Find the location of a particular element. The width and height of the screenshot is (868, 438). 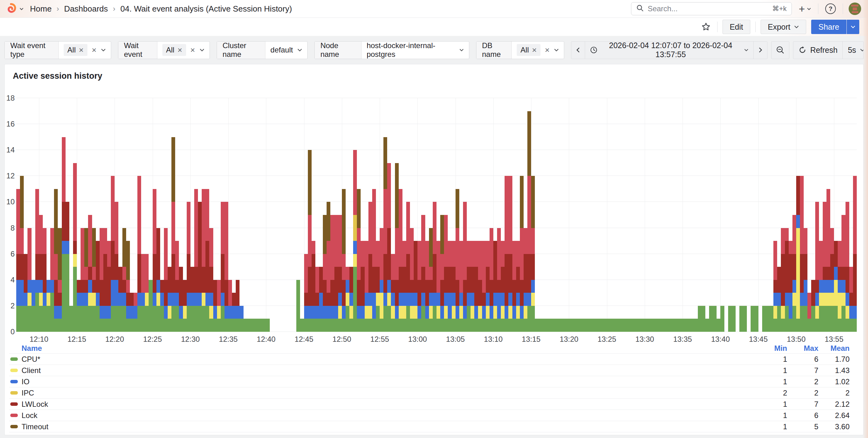

breadcrumb-home: Home is located at coordinates (41, 9).